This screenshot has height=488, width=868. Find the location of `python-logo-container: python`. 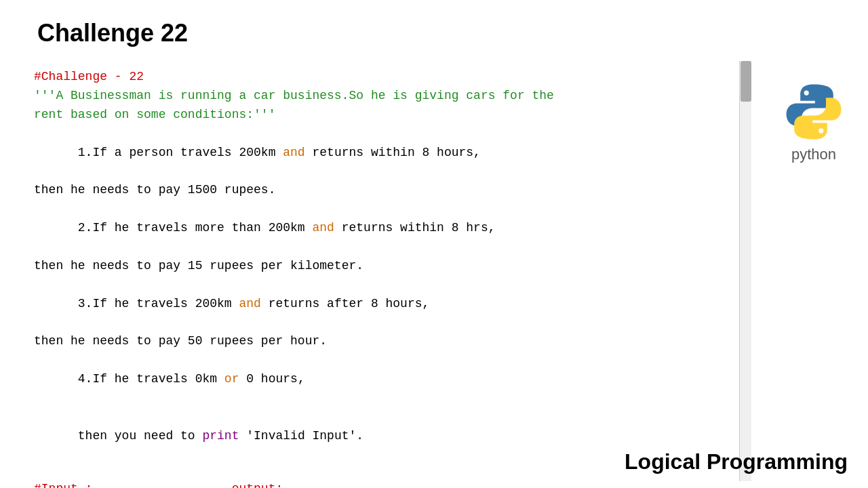

python-logo-container: python is located at coordinates (814, 122).